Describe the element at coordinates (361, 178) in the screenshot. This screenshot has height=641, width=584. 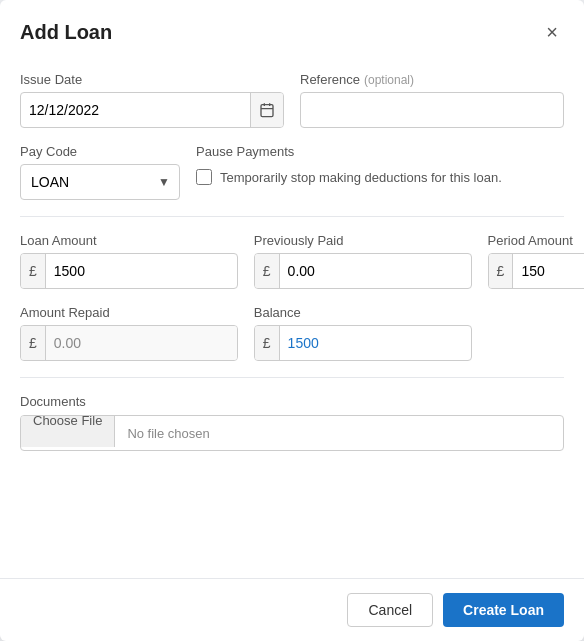
I see `pause-payments-text: Temporarily stop making deductions for t…` at that location.